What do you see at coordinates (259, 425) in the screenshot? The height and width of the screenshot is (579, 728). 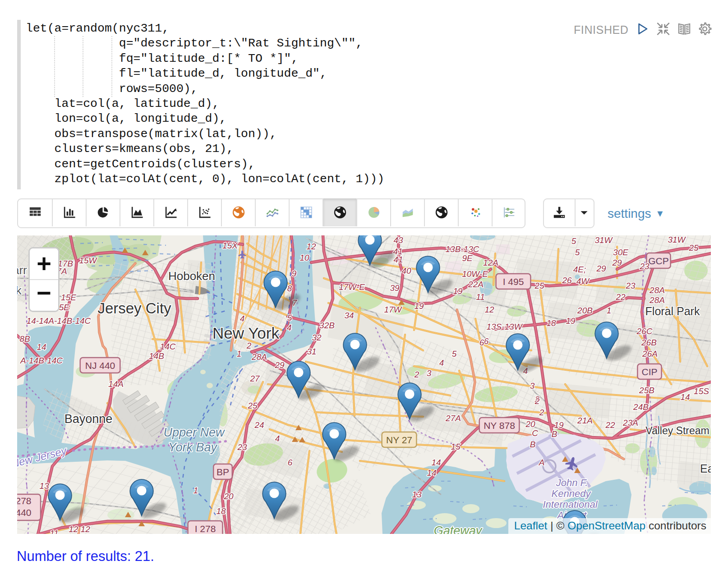 I see `svg-text: 24` at bounding box center [259, 425].